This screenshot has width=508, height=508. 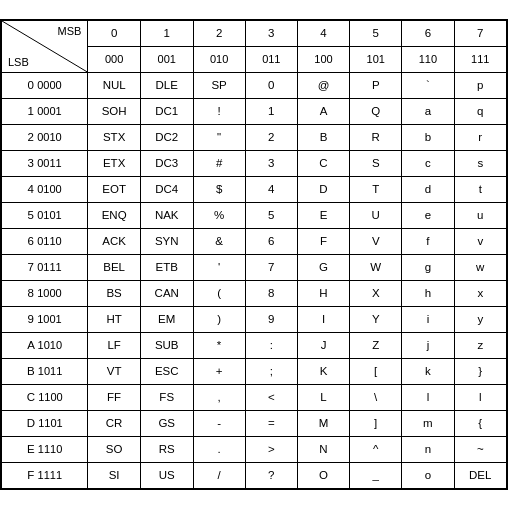 I want to click on row-lsb-val: C, so click(x=31, y=397).